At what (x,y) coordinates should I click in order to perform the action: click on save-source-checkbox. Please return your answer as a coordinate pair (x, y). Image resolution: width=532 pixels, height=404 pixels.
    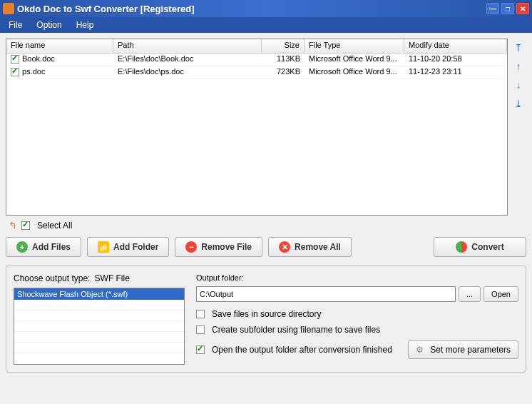
    Looking at the image, I should click on (200, 314).